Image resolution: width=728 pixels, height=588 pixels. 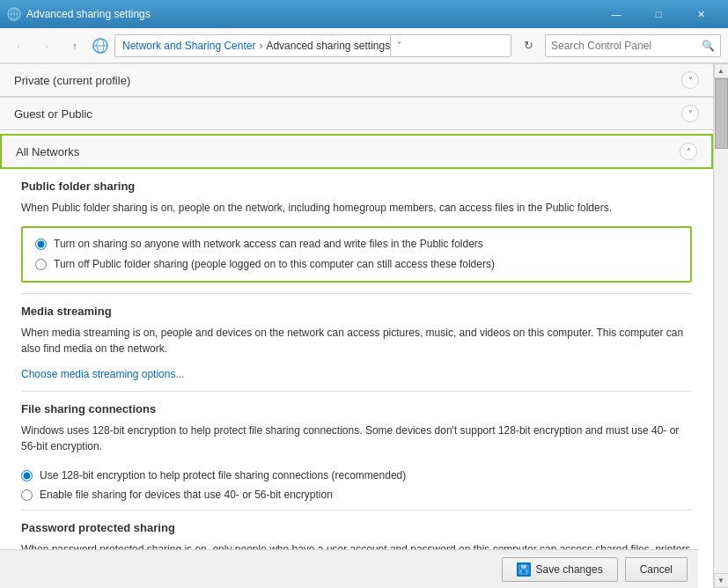 What do you see at coordinates (223, 475) in the screenshot?
I see `file-sharing-option1-label: Use 128-bit encryption to help protect f…` at bounding box center [223, 475].